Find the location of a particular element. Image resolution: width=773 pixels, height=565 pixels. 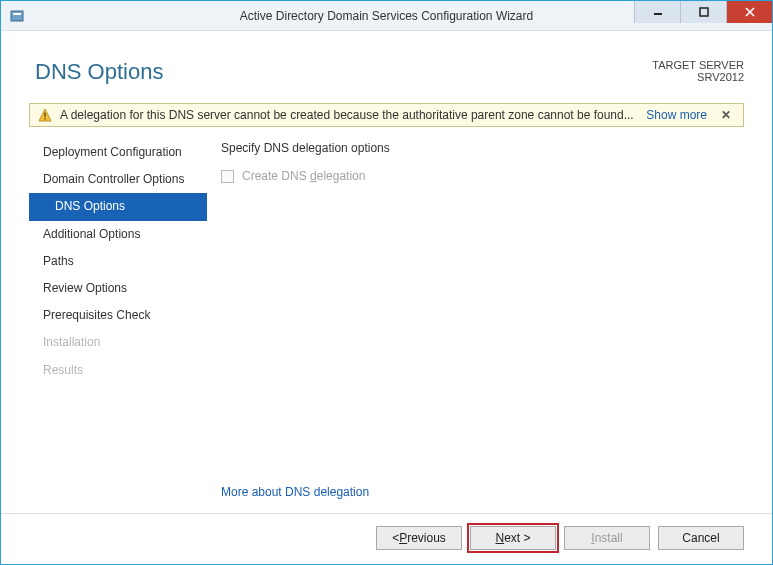

sidebar-item-installation: Installation is located at coordinates (118, 342).